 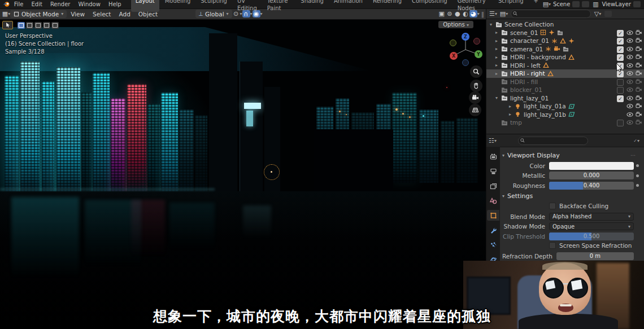 I want to click on camera-view-button, so click(x=475, y=98).